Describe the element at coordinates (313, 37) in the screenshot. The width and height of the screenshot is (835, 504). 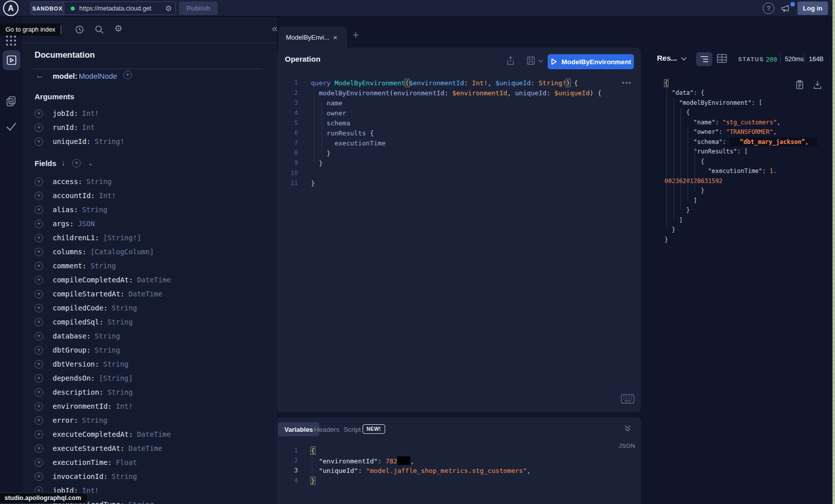
I see `tab-model-by-environment: ModelByEnvi... ×` at that location.